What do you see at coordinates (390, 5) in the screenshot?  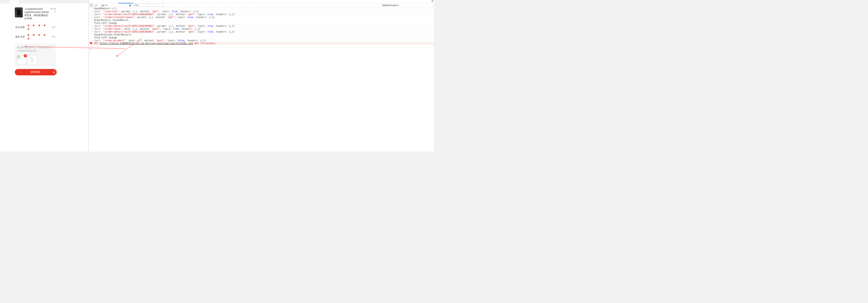 I see `levels-label: Default levels` at bounding box center [390, 5].